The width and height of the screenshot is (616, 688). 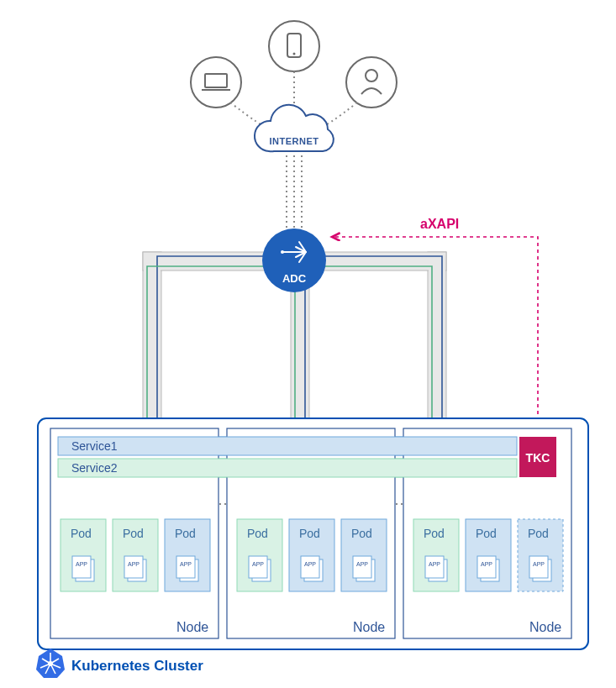 I want to click on kubernetes-badge: Kubernetes Cluster, so click(x=131, y=664).